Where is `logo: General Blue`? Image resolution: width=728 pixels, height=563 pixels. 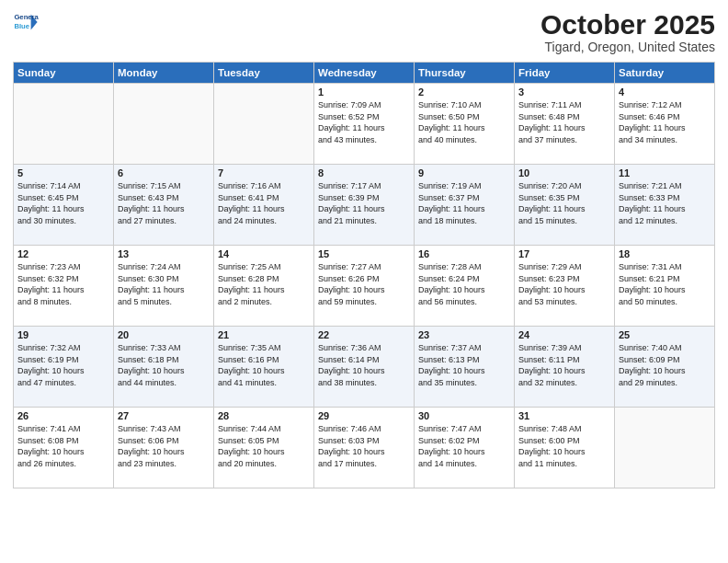 logo: General Blue is located at coordinates (26, 22).